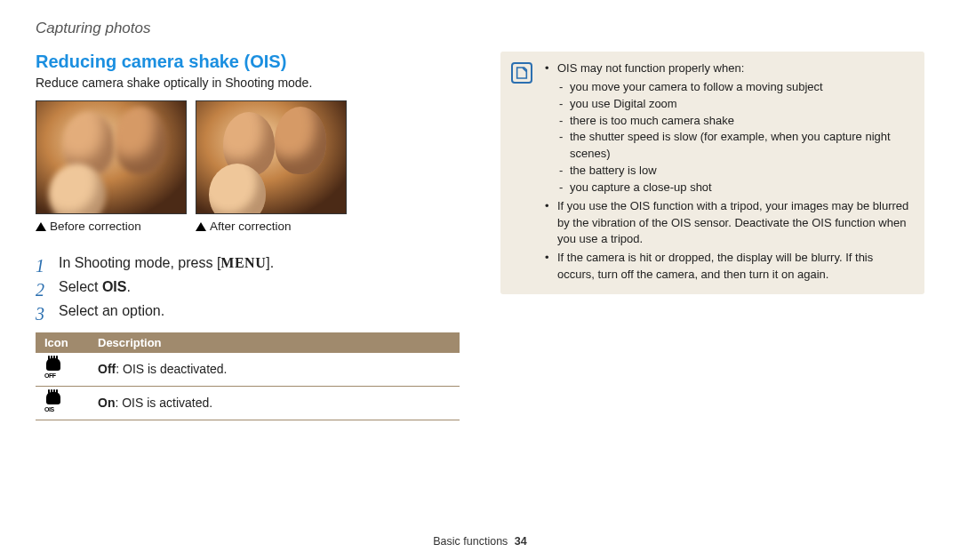  Describe the element at coordinates (470, 541) in the screenshot. I see `footer-section: Basic functions` at that location.